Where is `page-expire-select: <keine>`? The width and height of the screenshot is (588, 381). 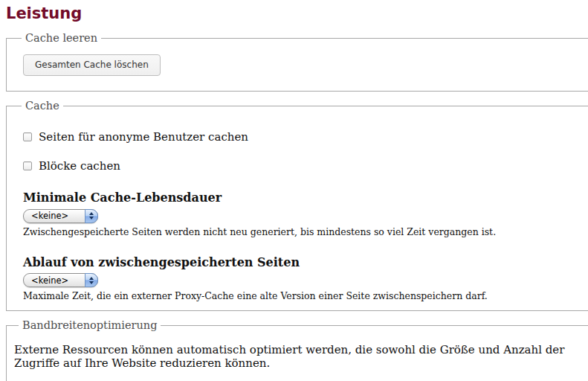
page-expire-select: <keine> is located at coordinates (61, 280).